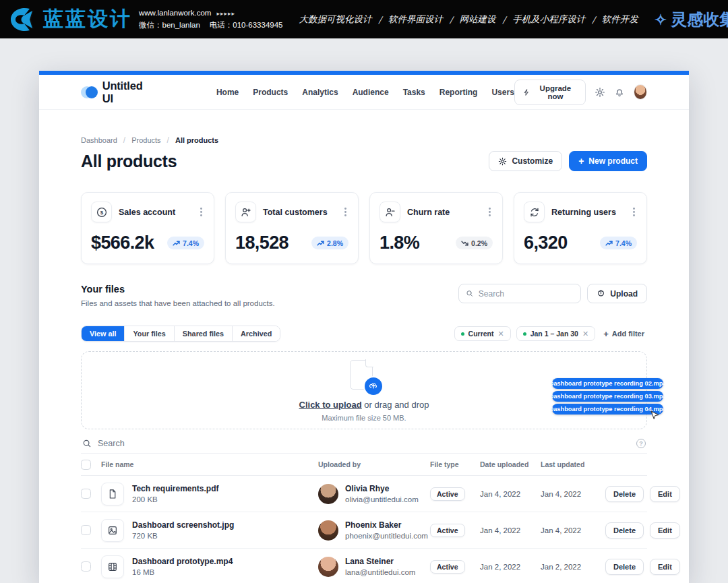  What do you see at coordinates (364, 465) in the screenshot?
I see `table-header: File name Uploaded by File type Date upl…` at bounding box center [364, 465].